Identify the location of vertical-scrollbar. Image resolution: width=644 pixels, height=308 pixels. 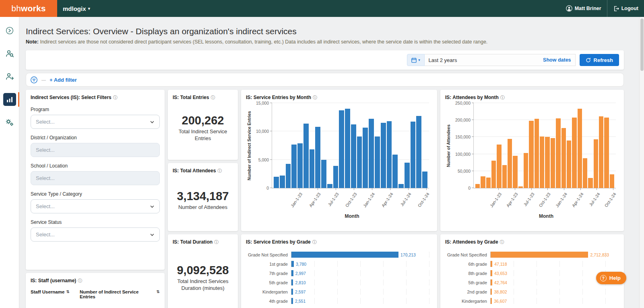
(642, 163).